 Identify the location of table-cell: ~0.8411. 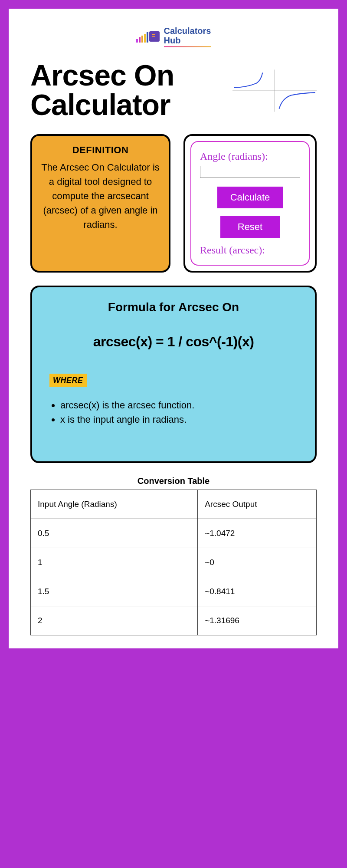
(257, 592).